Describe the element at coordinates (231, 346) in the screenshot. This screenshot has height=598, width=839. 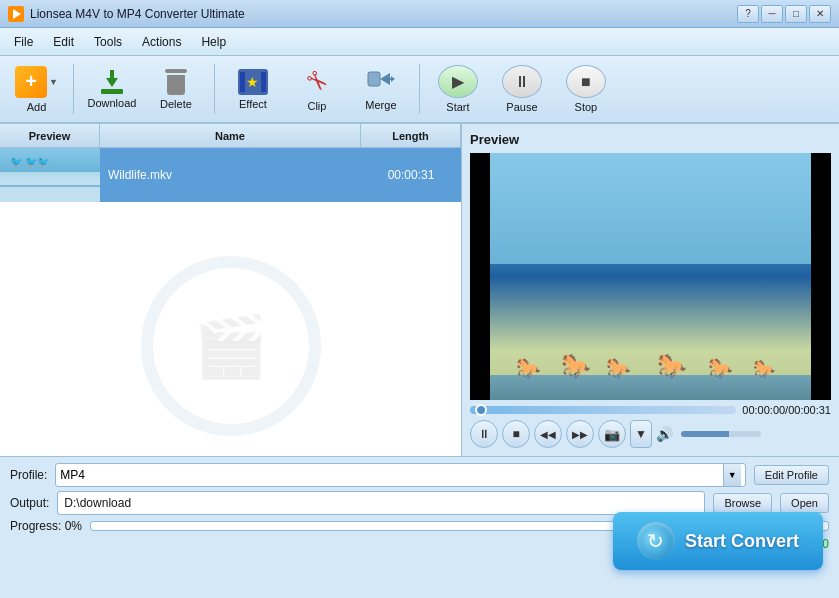
I see `watermark: 🎬` at that location.